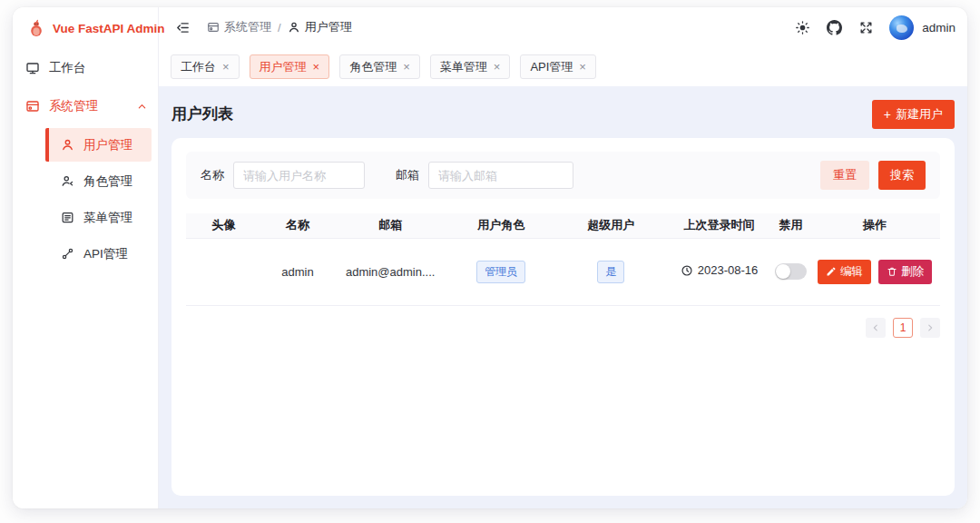  Describe the element at coordinates (563, 225) in the screenshot. I see `table-header-row: 头像 名称 邮箱 用户角色 超级用户 上次登录时间 禁用 操作` at that location.